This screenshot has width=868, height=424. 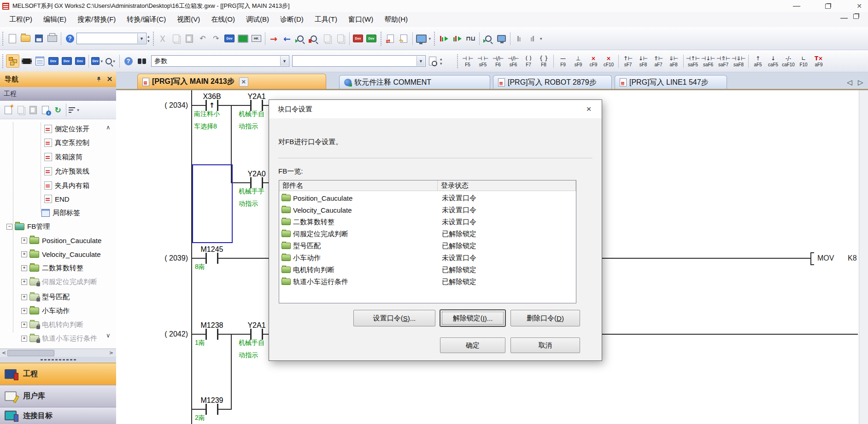 What do you see at coordinates (415, 82) in the screenshot?
I see `tab-device-comment: 软元件注释 COMMENT` at bounding box center [415, 82].